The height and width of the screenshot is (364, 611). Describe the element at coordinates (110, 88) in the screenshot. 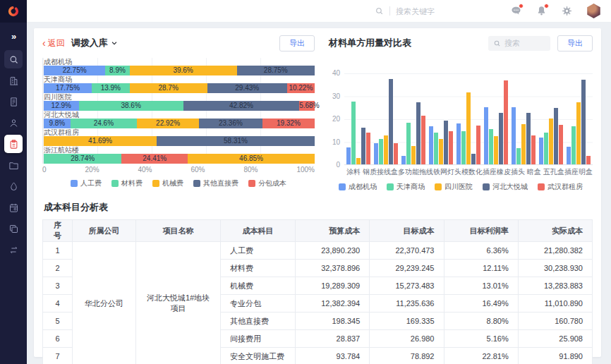

I see `bar-segment: 13.9%` at that location.